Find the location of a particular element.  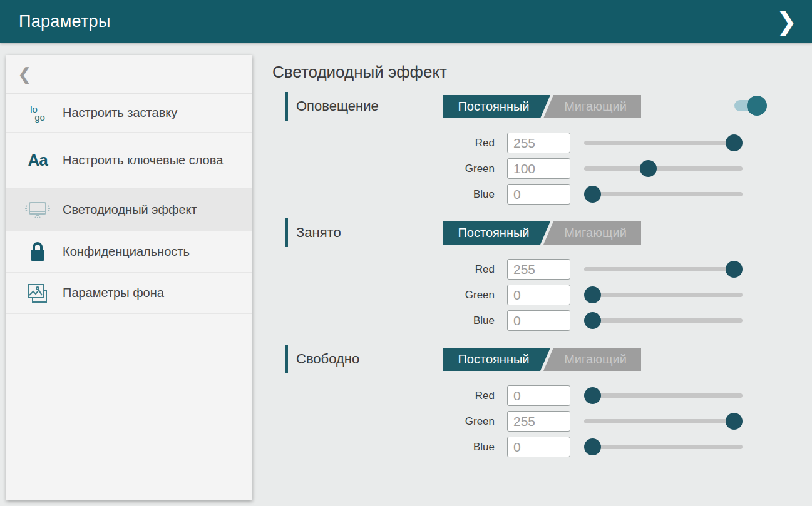

sidebar-item-keywords: Aa Настроить ключевые слова is located at coordinates (129, 161).